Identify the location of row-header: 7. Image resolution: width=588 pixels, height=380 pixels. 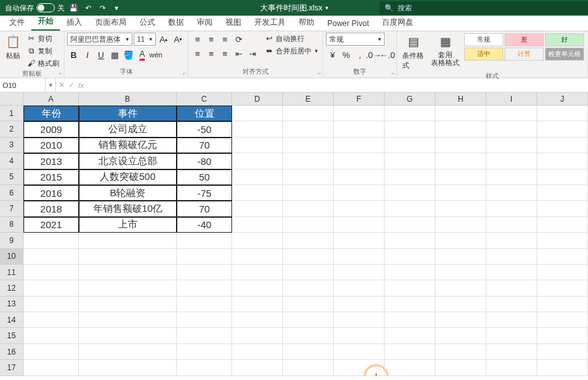
(12, 209).